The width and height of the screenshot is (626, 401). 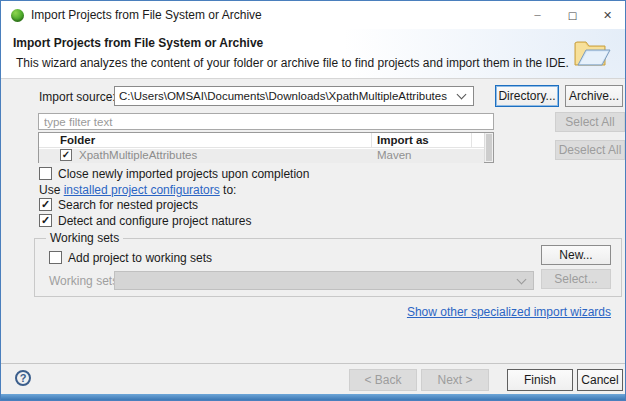 What do you see at coordinates (403, 140) in the screenshot?
I see `column-import-as: Import as` at bounding box center [403, 140].